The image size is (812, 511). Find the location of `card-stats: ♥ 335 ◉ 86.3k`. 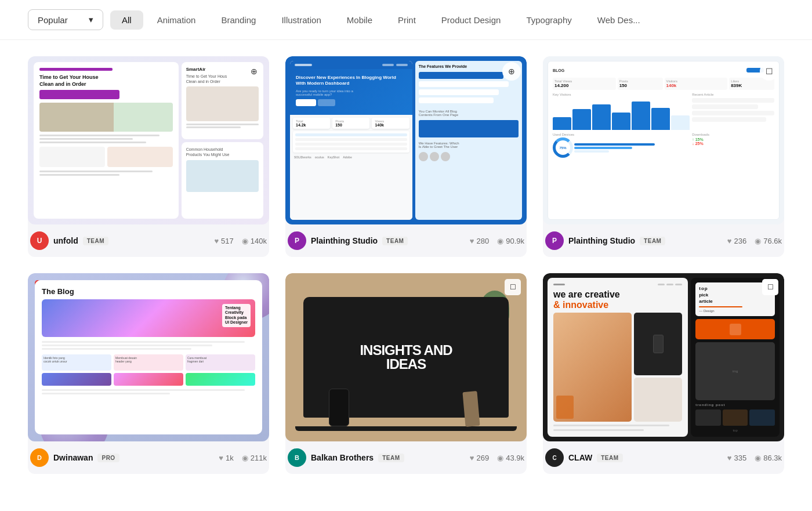

card-stats: ♥ 335 ◉ 86.3k is located at coordinates (755, 458).